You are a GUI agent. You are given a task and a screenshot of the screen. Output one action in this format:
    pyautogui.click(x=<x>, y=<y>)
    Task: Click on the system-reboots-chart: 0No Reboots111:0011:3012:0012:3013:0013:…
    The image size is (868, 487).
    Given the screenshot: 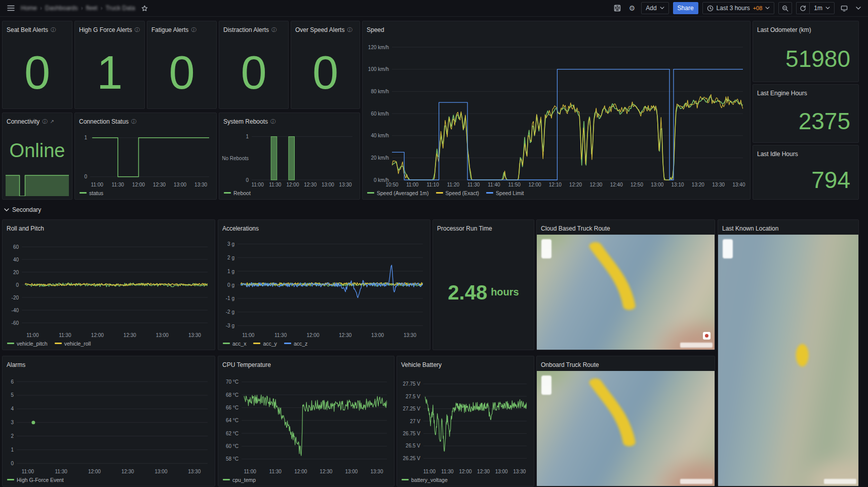 What is the action you would take?
    pyautogui.click(x=290, y=158)
    